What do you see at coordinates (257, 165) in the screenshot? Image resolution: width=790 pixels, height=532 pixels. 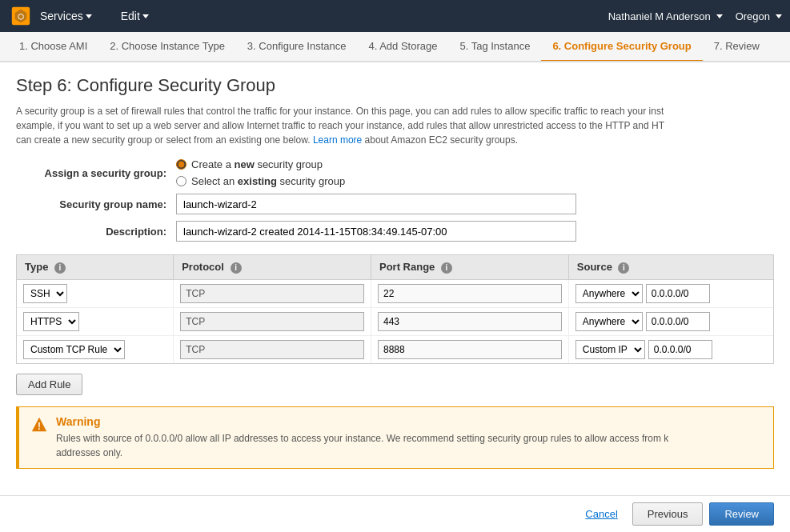 I see `create-new-label: Create a new security group` at bounding box center [257, 165].